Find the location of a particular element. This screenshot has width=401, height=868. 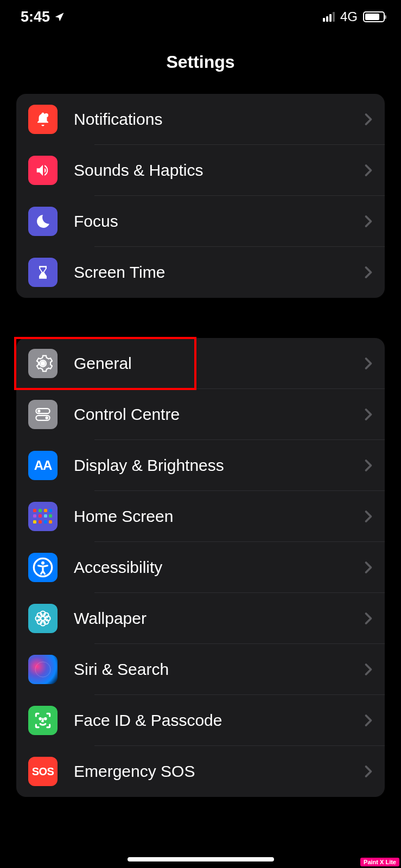

moon-icon is located at coordinates (43, 221).